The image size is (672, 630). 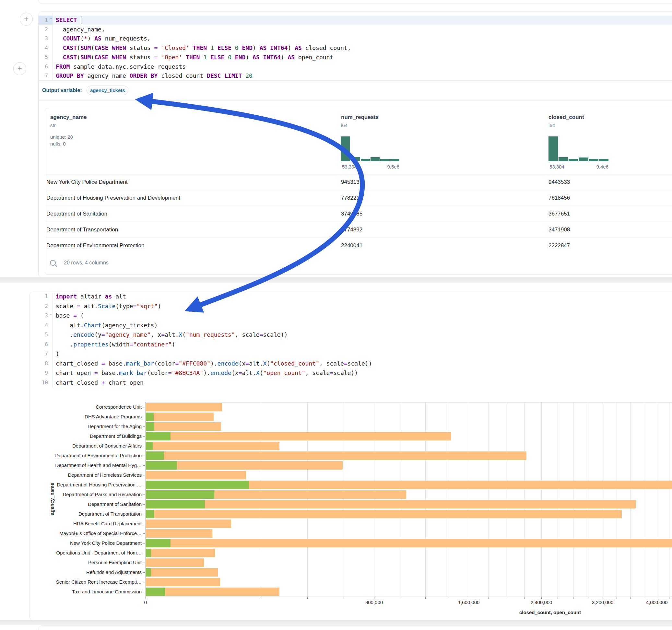 What do you see at coordinates (113, 198) in the screenshot?
I see `table-row-agency-name: Department of Housing Preservation and D…` at bounding box center [113, 198].